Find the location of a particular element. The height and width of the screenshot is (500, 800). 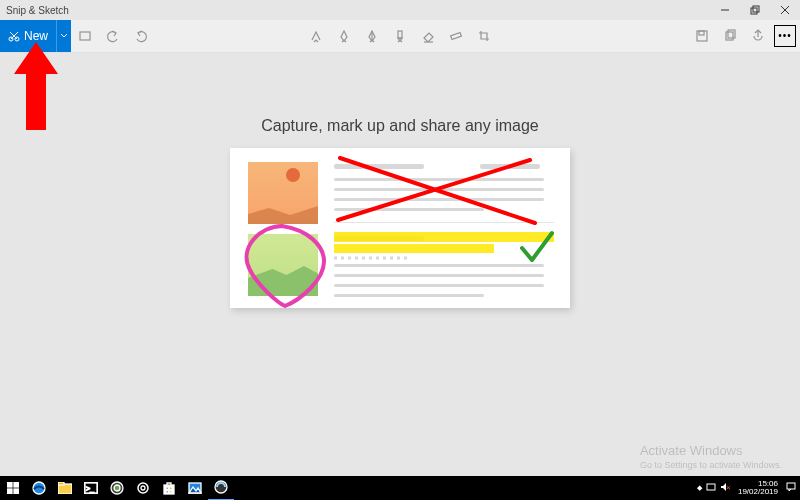

empty-state-headline: Capture, mark up and share any image is located at coordinates (400, 126).